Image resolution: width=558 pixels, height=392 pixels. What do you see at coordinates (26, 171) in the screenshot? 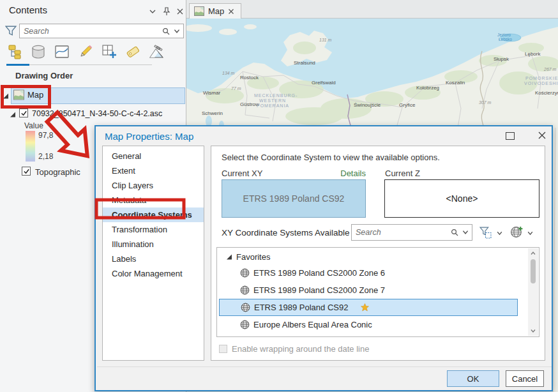
I see `basemap-visibility-checkbox` at bounding box center [26, 171].